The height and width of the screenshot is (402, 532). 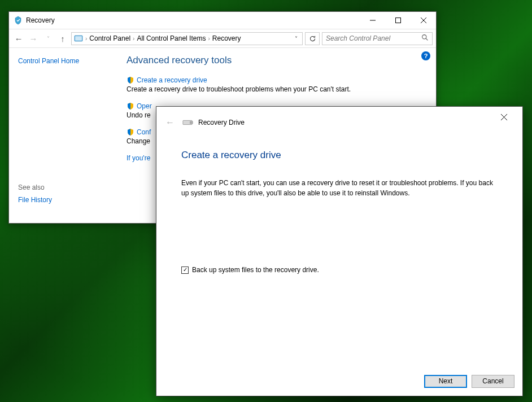 I want to click on item-link-text: Create a recovery drive, so click(x=172, y=80).